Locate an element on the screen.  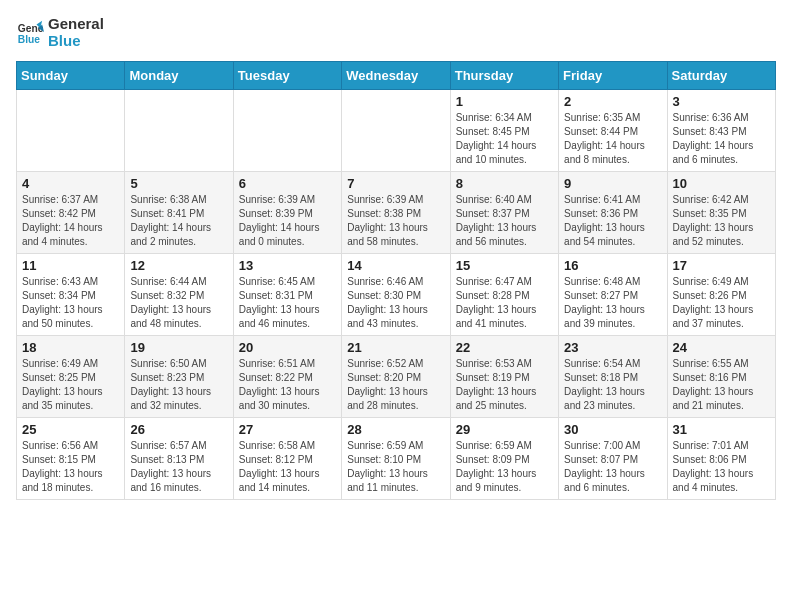
logo-text-line2: Blue is located at coordinates (76, 42).